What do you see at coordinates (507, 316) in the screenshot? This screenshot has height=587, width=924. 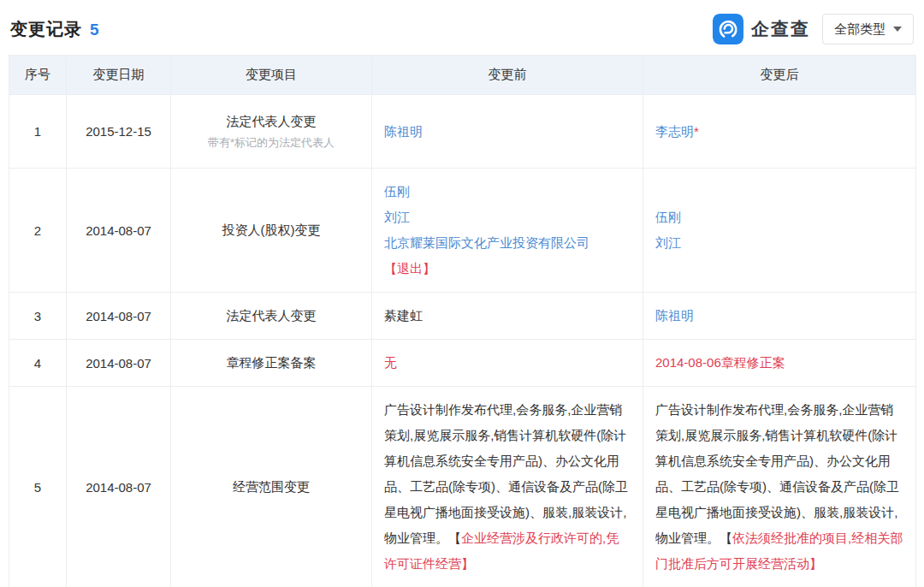 I see `cell-line: 綦建虹` at bounding box center [507, 316].